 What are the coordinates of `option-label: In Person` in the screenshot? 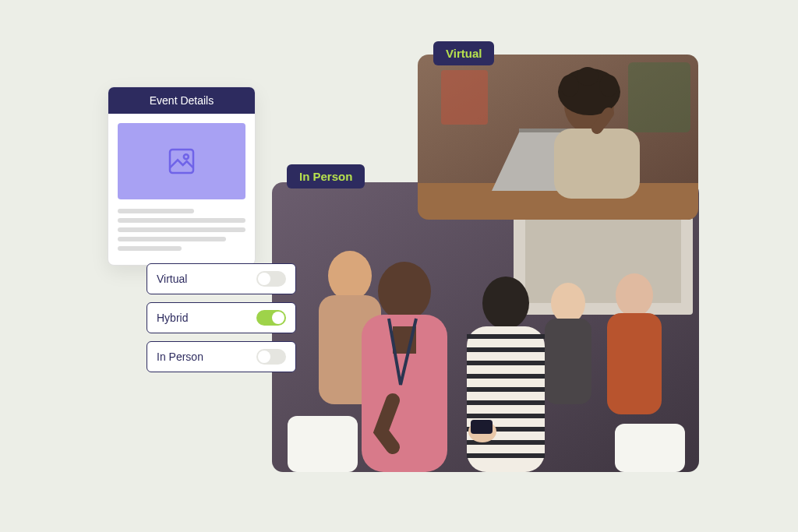 It's located at (180, 357).